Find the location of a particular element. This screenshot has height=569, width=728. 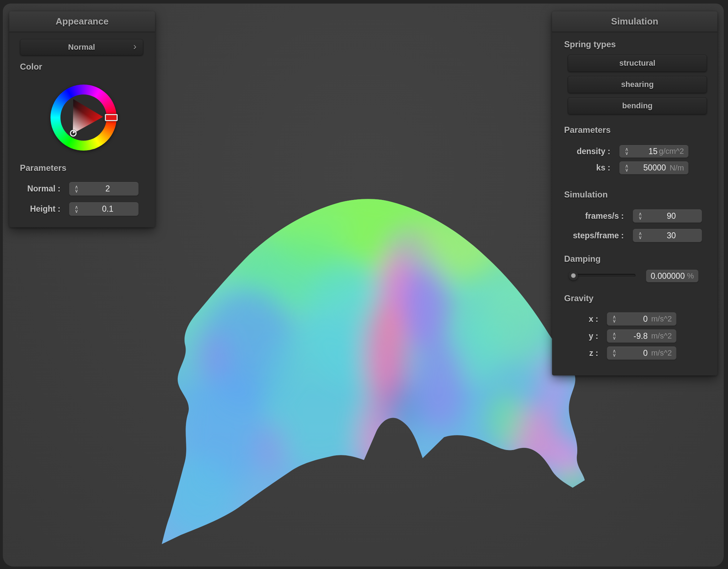

ks-value: 50000 is located at coordinates (649, 168).